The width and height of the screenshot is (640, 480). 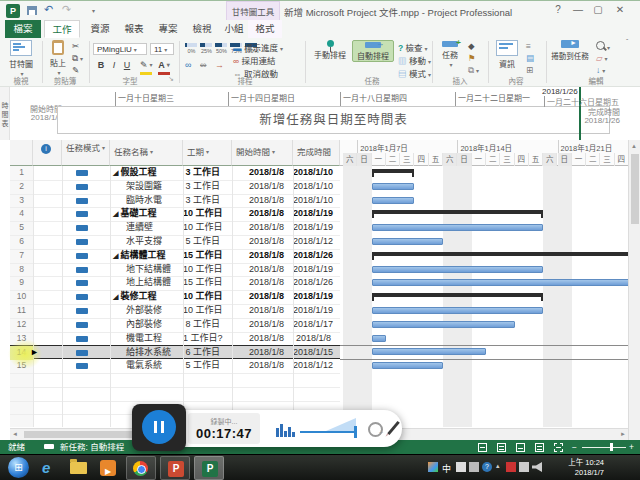 What do you see at coordinates (22, 153) in the screenshot?
I see `header-row-number` at bounding box center [22, 153].